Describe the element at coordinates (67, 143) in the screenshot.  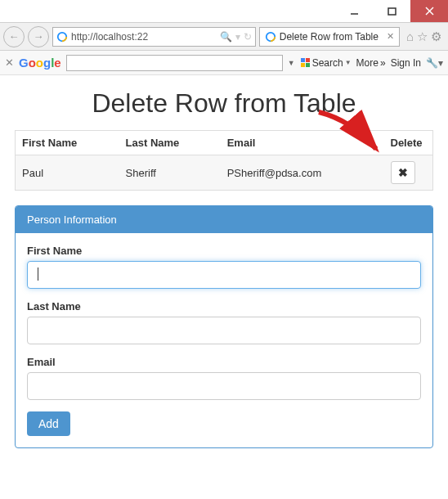
I see `col-first: First Name` at that location.